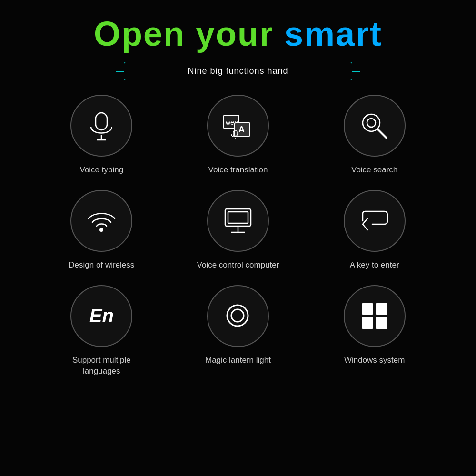  I want to click on voice-typing-icon-circle, so click(101, 126).